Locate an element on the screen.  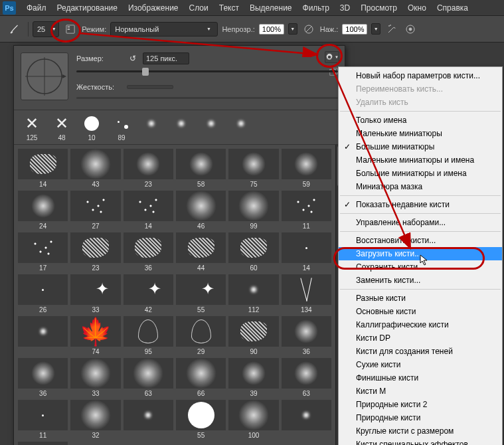
size-input: 125 пикс. is located at coordinates (166, 58).